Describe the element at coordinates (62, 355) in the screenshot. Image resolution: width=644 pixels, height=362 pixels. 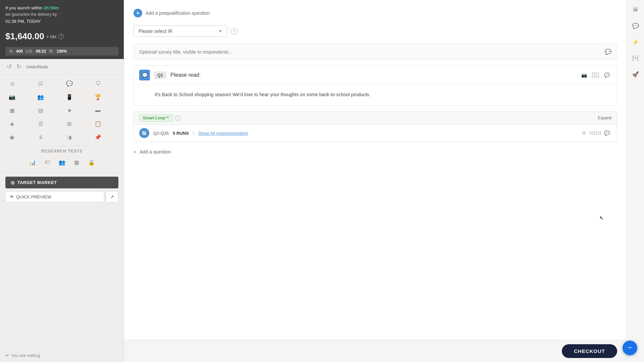
I see `editing-status: ✏ You are editing` at that location.